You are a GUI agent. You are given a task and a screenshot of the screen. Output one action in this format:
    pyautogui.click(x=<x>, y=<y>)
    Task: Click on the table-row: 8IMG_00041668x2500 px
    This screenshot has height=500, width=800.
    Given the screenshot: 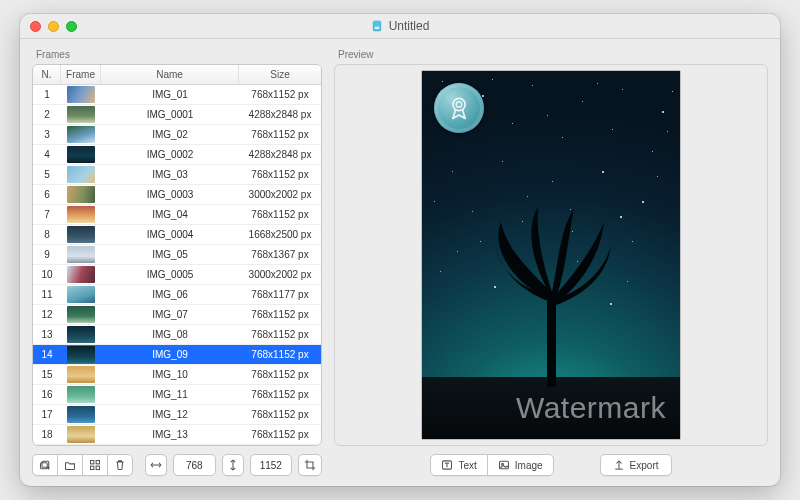 What is the action you would take?
    pyautogui.click(x=177, y=235)
    